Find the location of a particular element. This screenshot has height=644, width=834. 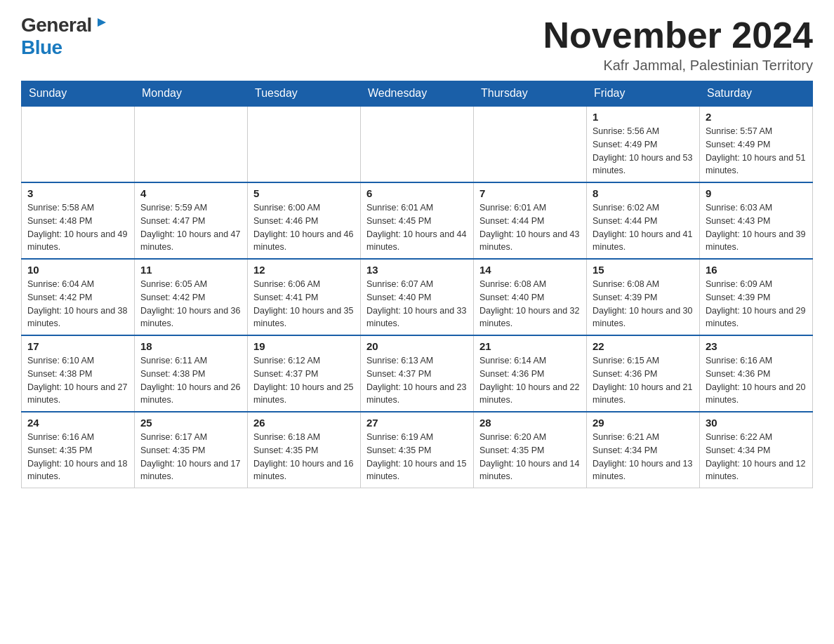

day-info: Sunrise: 6:08 AMSunset: 4:40 PMDaylight:… is located at coordinates (530, 304).